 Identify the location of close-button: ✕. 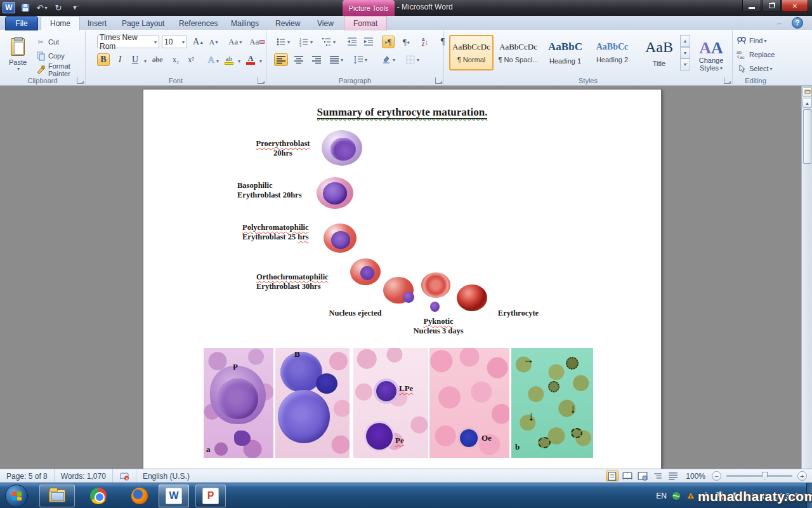
(795, 6).